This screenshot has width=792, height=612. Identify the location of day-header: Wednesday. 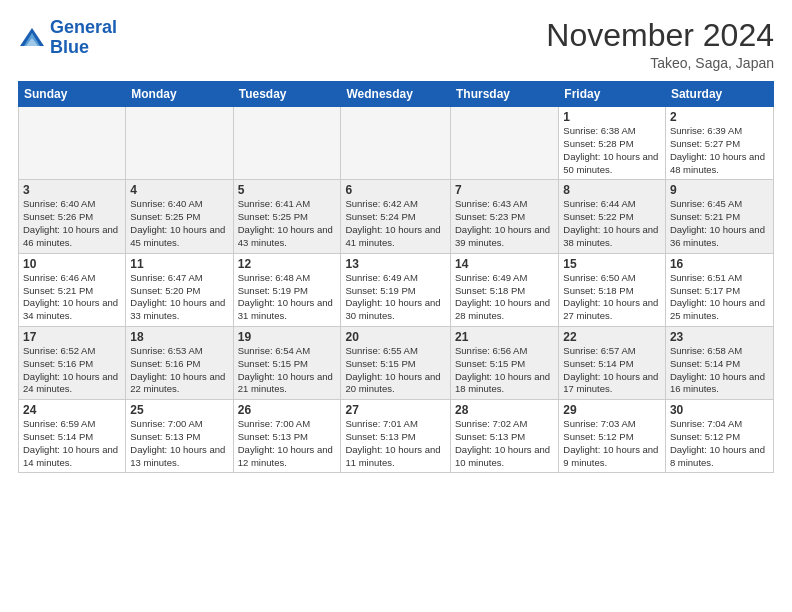
(396, 94).